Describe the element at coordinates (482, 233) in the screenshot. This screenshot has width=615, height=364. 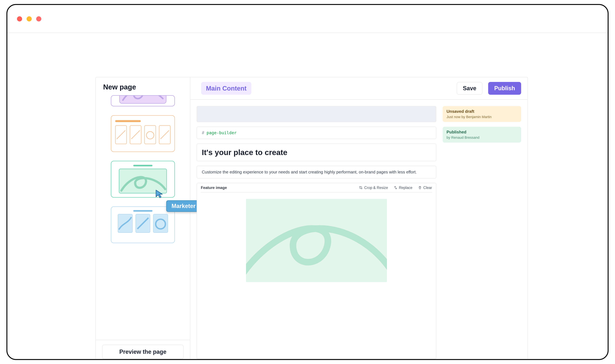
I see `status-rail: Unsaved draft Just now by Benjamin Marti…` at that location.